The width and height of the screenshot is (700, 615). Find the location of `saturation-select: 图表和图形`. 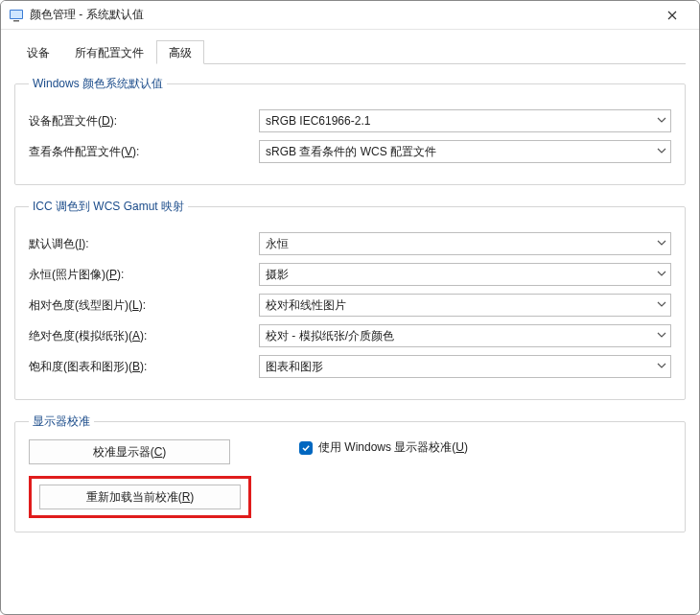

saturation-select: 图表和图形 is located at coordinates (465, 367).